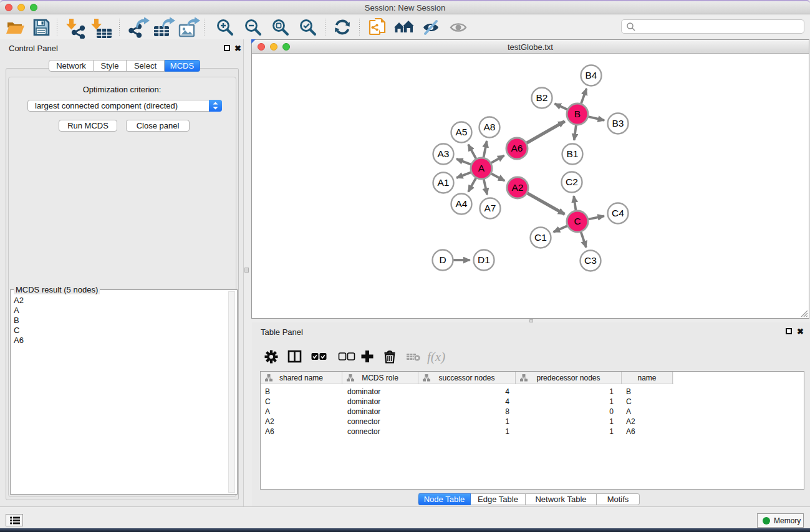 This screenshot has width=810, height=532. Describe the element at coordinates (490, 127) in the screenshot. I see `svg-text: A8` at that location.